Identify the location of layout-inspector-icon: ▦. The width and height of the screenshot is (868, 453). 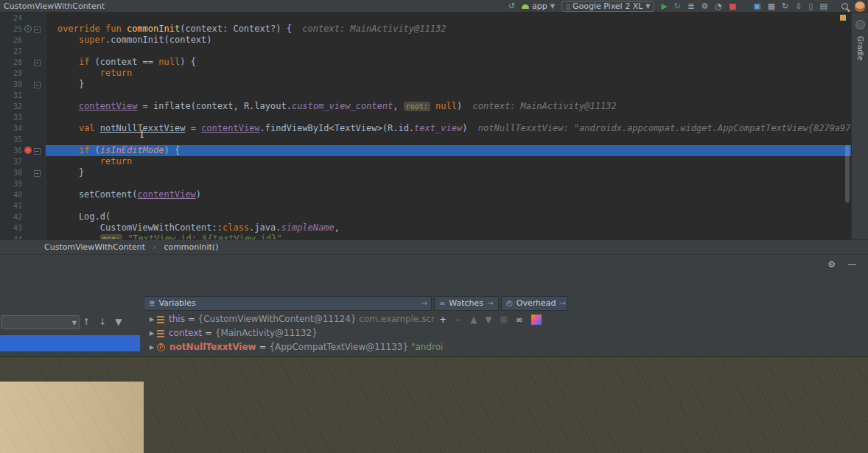
(771, 6).